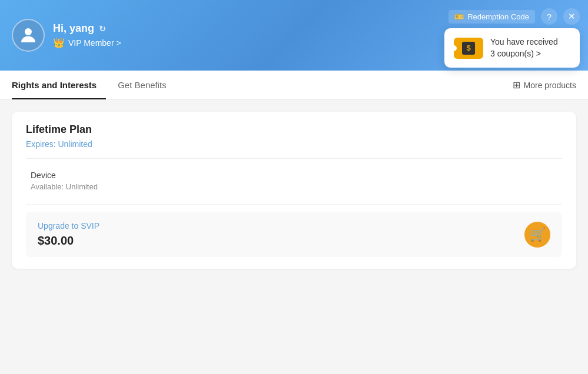  I want to click on coupon-popup: $ You have received 3 coupon(s) >, so click(512, 48).